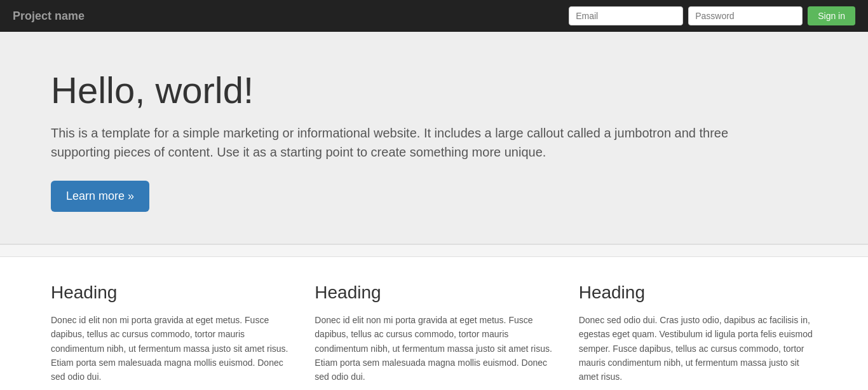 Image resolution: width=868 pixels, height=390 pixels. Describe the element at coordinates (698, 336) in the screenshot. I see `column-3: Heading Donec sed odio dui. Cras justo o…` at that location.